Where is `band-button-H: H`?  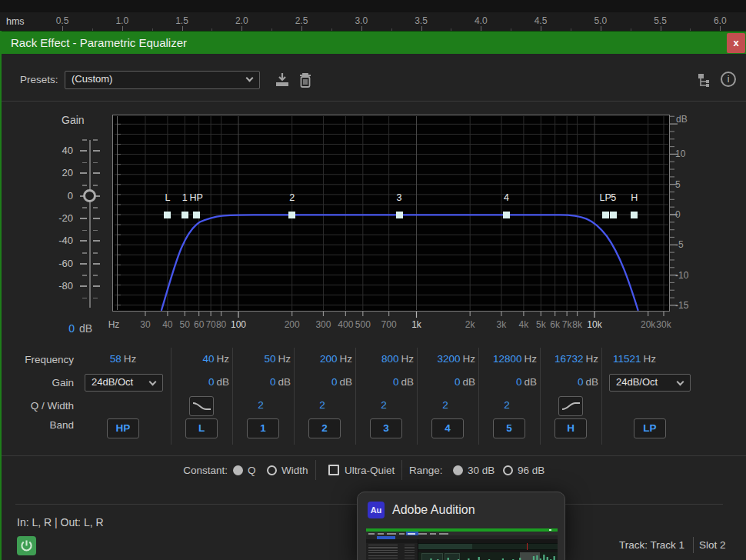 band-button-H: H is located at coordinates (571, 428).